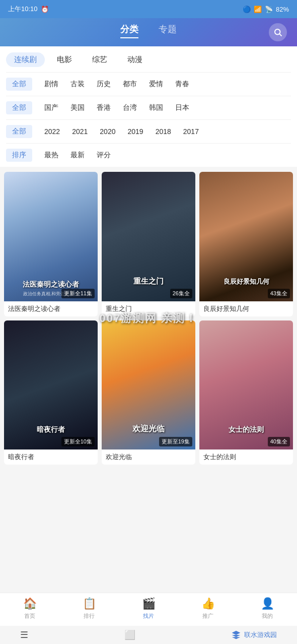  I want to click on genre-qingchun: 青春, so click(182, 84).